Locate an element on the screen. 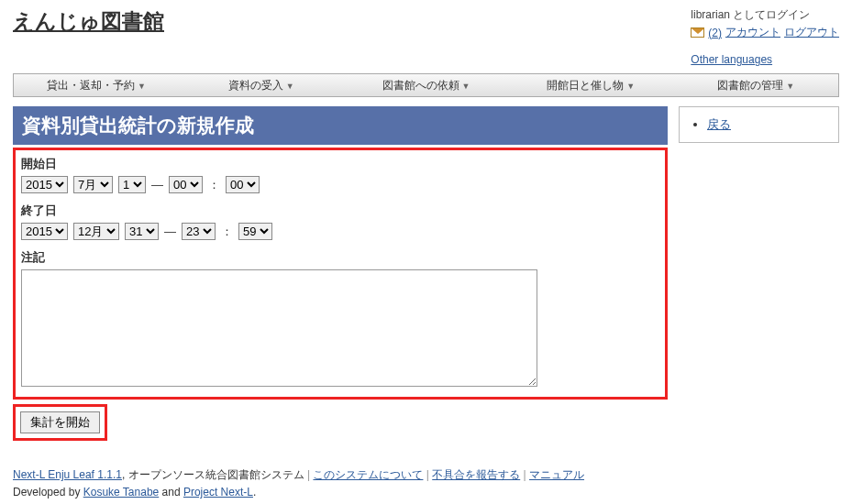 The height and width of the screenshot is (504, 852). developer-2-link: Project Next-L is located at coordinates (218, 492).